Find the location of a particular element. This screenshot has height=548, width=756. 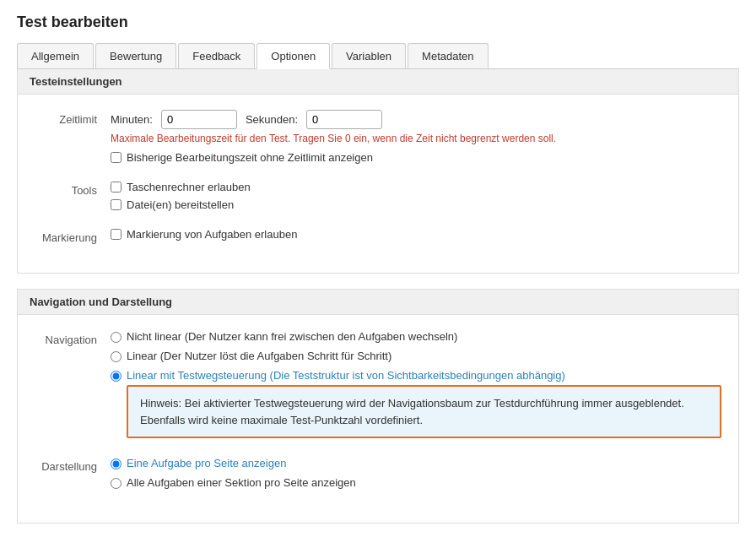

radio-nicht-linear-row: Nicht linear (Der Nutzer kann frei zwisc… is located at coordinates (416, 336).